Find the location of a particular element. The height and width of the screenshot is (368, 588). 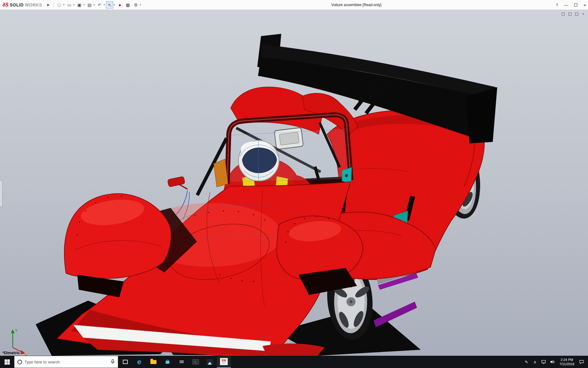

task-view-icon is located at coordinates (125, 362).